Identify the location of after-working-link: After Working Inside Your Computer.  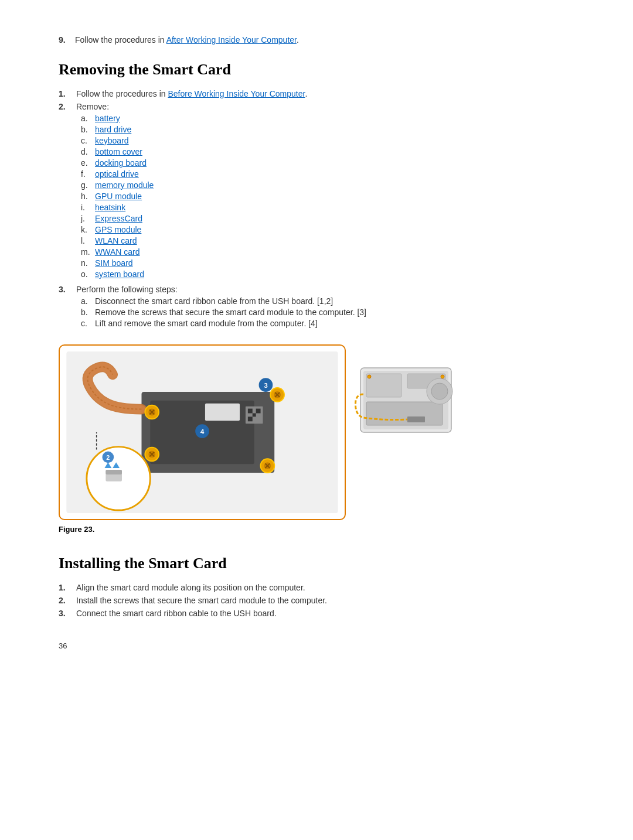
(232, 40).